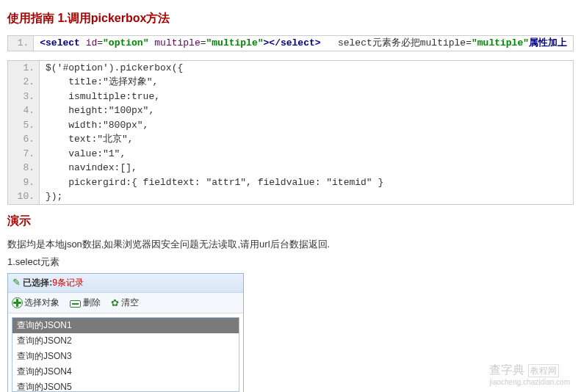 Image resolution: width=581 pixels, height=392 pixels. Describe the element at coordinates (544, 371) in the screenshot. I see `watermark-suffix: 教程网` at that location.